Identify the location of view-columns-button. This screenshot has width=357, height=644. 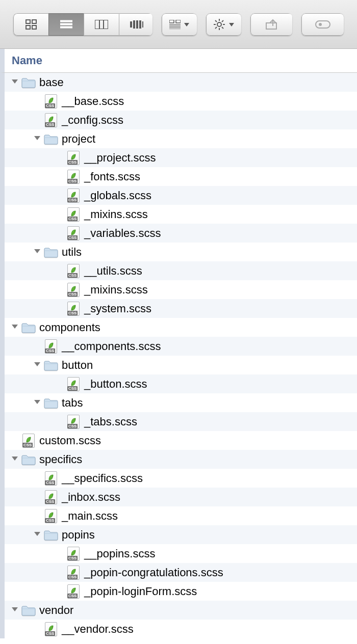
(101, 24).